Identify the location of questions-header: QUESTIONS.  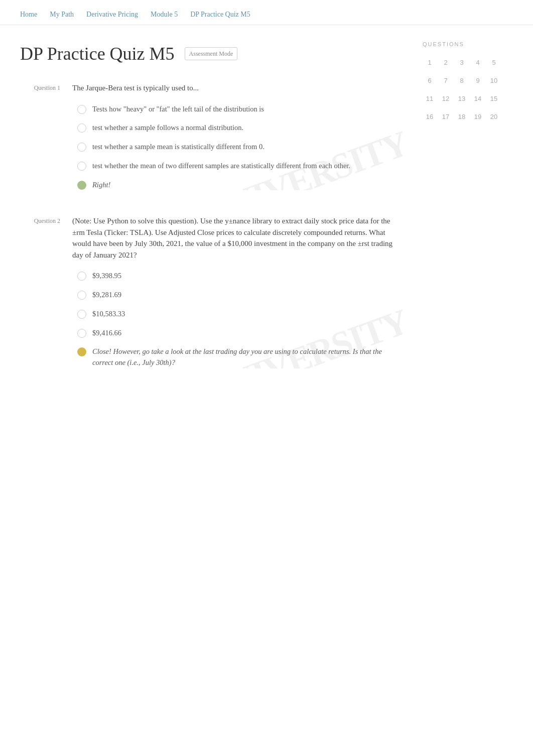
(468, 44).